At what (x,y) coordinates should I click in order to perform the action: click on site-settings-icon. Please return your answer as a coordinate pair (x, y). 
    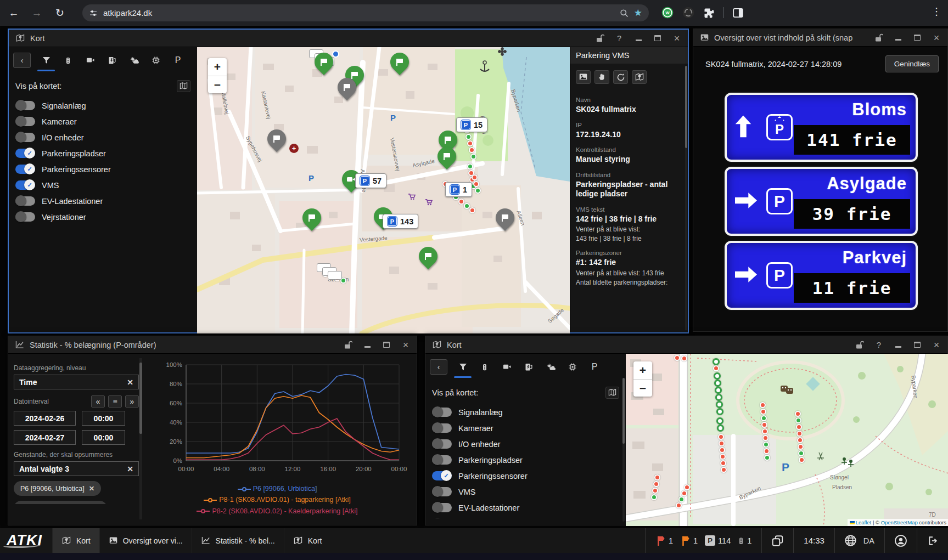
    Looking at the image, I should click on (93, 13).